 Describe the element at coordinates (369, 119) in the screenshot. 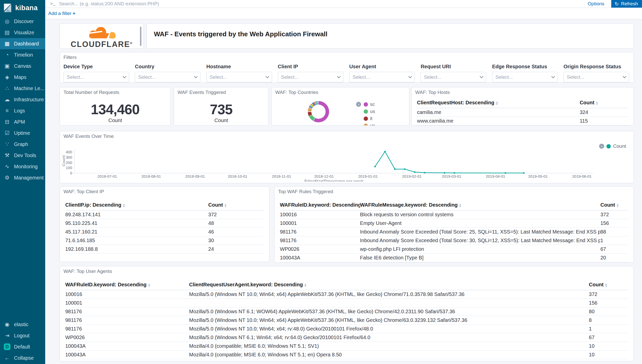

I see `legend-item-it: it` at that location.